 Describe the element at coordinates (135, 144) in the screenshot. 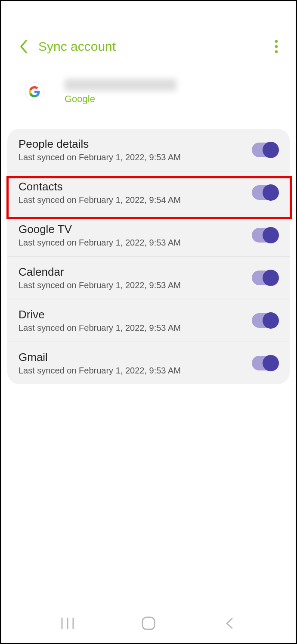

I see `sync-item-title: People details` at that location.